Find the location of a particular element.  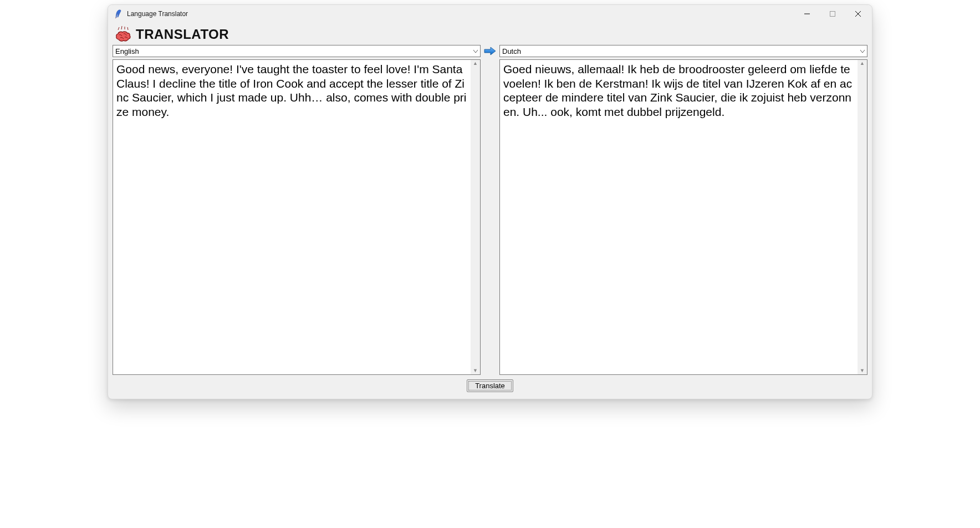

target-language-value: Dutch is located at coordinates (512, 51).